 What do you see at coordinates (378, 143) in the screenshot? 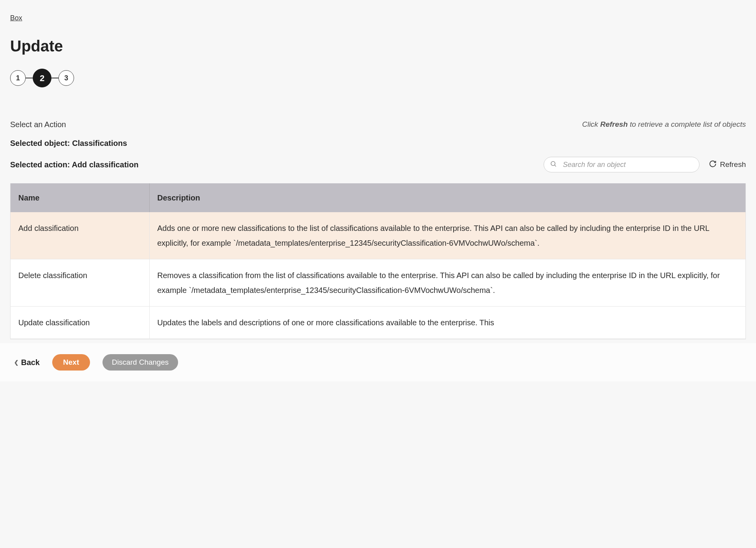
I see `selected-object-line: Selected object: Classifications` at bounding box center [378, 143].